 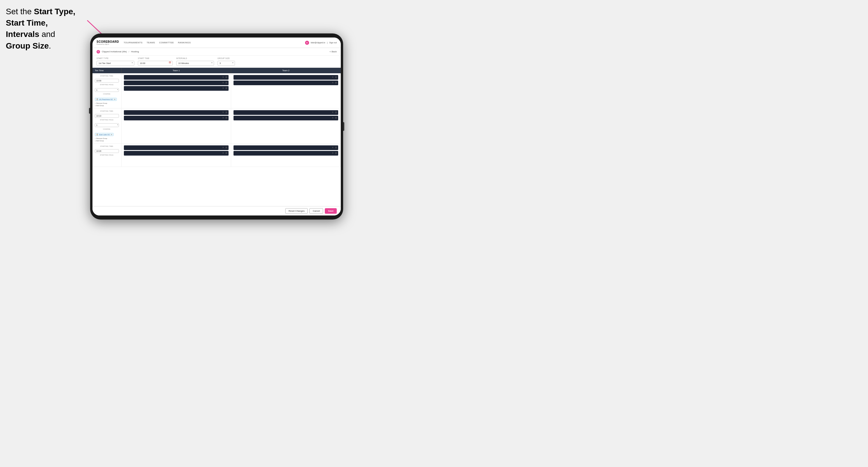 I want to click on logo-text: SCOREBOARD, so click(x=108, y=42).